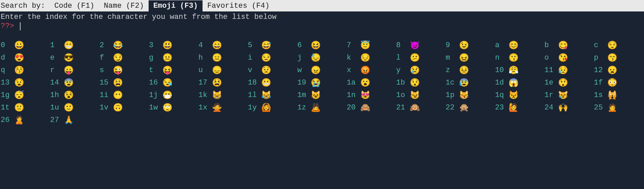 The height and width of the screenshot is (189, 644). I want to click on emoji-cell: s 😜, so click(124, 70).